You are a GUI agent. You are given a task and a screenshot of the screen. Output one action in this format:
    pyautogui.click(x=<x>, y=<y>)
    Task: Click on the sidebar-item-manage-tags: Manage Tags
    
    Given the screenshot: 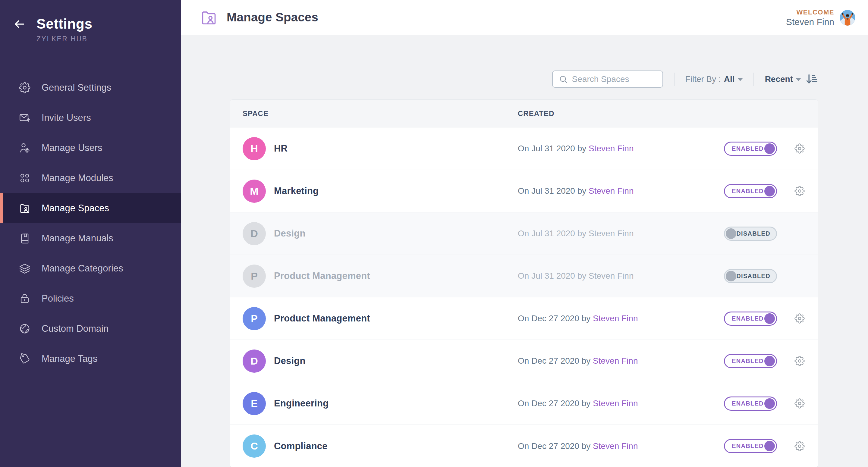 What is the action you would take?
    pyautogui.click(x=90, y=359)
    